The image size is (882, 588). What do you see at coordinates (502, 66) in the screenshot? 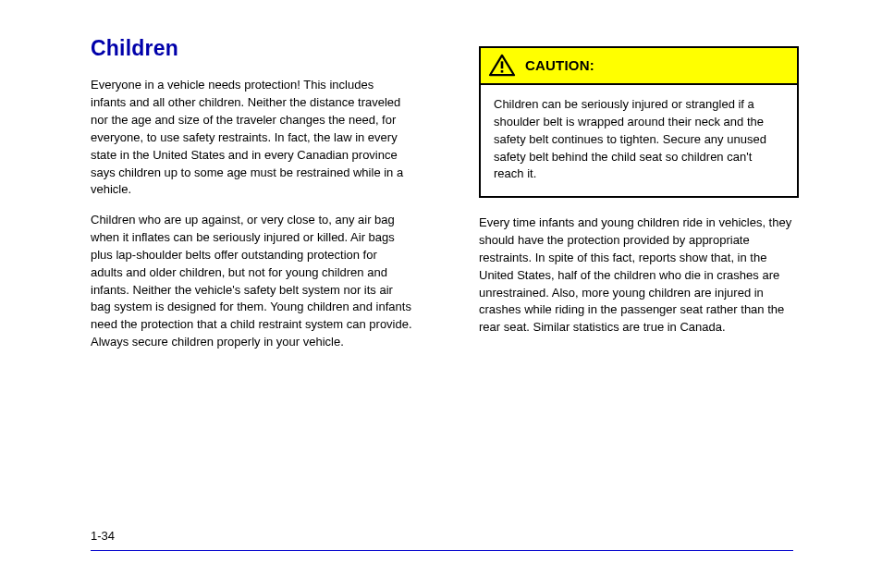
I see `warning-triangle-icon` at bounding box center [502, 66].